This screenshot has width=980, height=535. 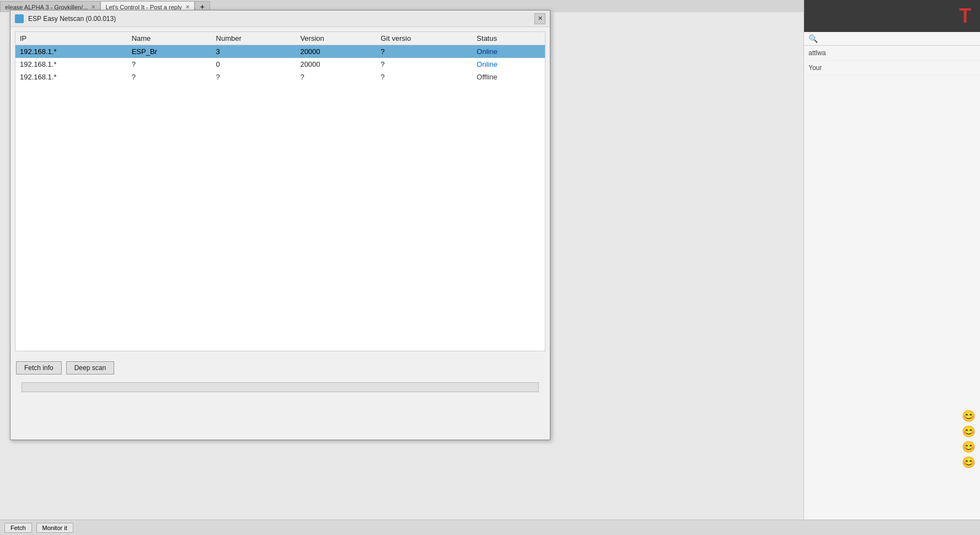 What do you see at coordinates (968, 462) in the screenshot?
I see `emoji-4: 😊` at bounding box center [968, 462].